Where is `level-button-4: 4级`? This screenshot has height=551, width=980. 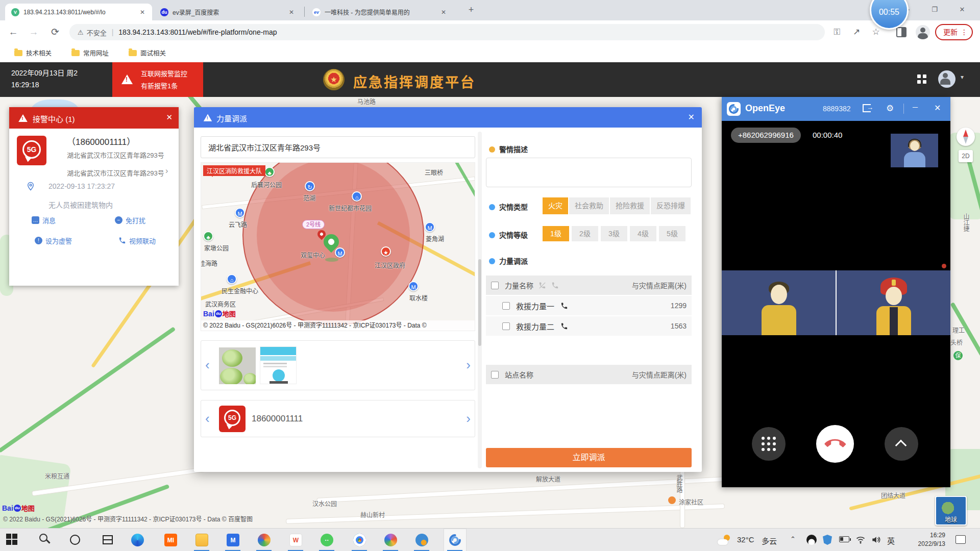
level-button-4: 4级 is located at coordinates (643, 234).